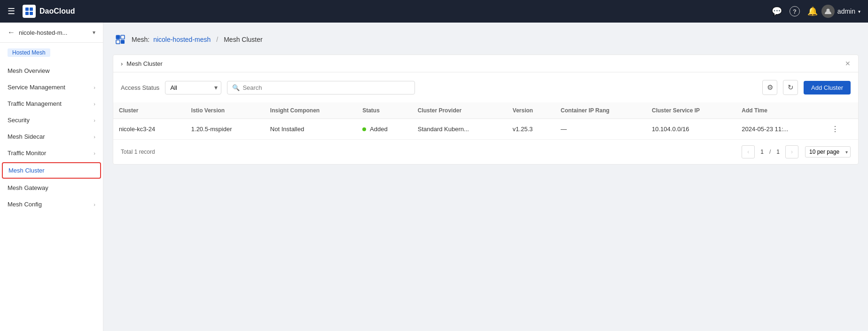 The image size is (868, 331). I want to click on pagination-total-pages: 1, so click(778, 152).